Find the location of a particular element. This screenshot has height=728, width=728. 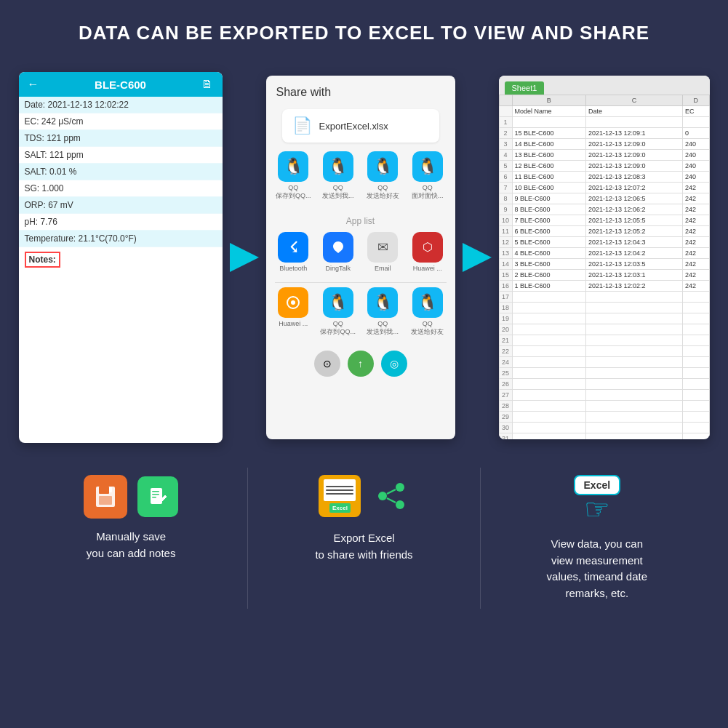

app-huawei: ⬡ Huawei ... is located at coordinates (428, 252).